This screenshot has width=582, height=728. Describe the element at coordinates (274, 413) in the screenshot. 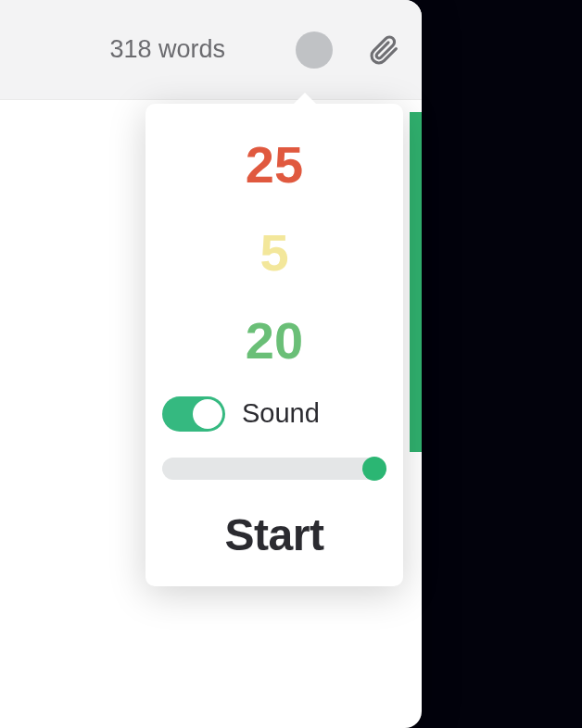

I see `sound-row: Sound` at that location.